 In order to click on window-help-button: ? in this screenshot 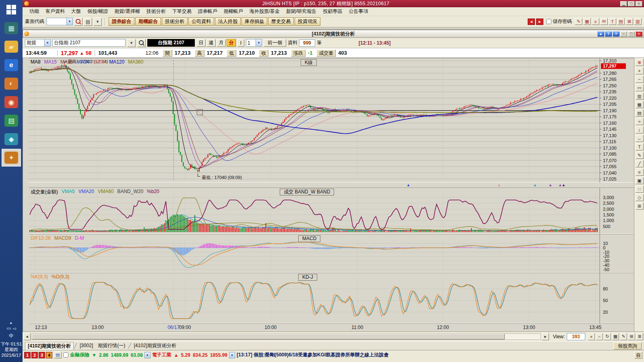, I will do `click(616, 34)`.